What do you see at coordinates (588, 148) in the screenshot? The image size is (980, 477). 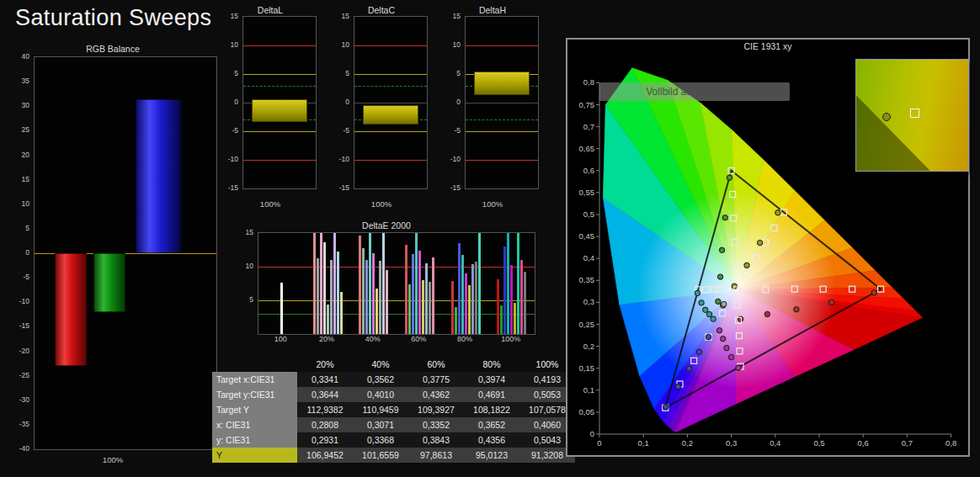 I see `y-tick-label: 0,65` at bounding box center [588, 148].